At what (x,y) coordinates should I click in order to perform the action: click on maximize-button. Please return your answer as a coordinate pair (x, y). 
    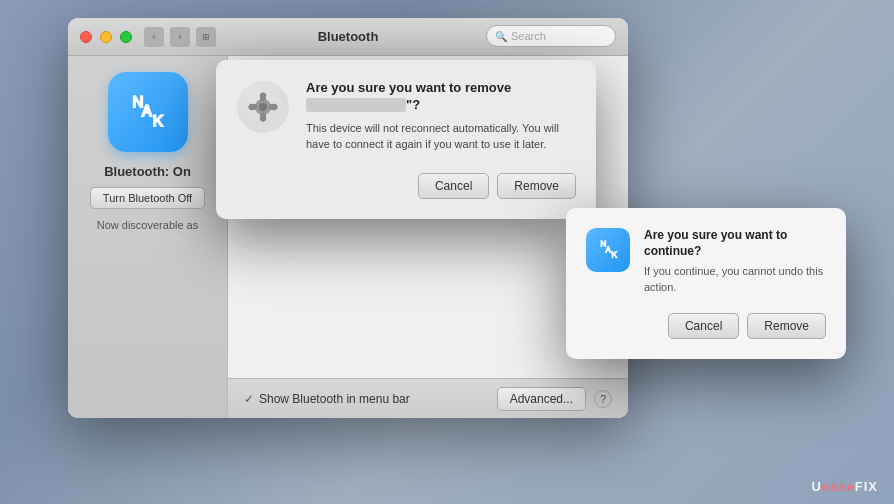
    Looking at the image, I should click on (126, 37).